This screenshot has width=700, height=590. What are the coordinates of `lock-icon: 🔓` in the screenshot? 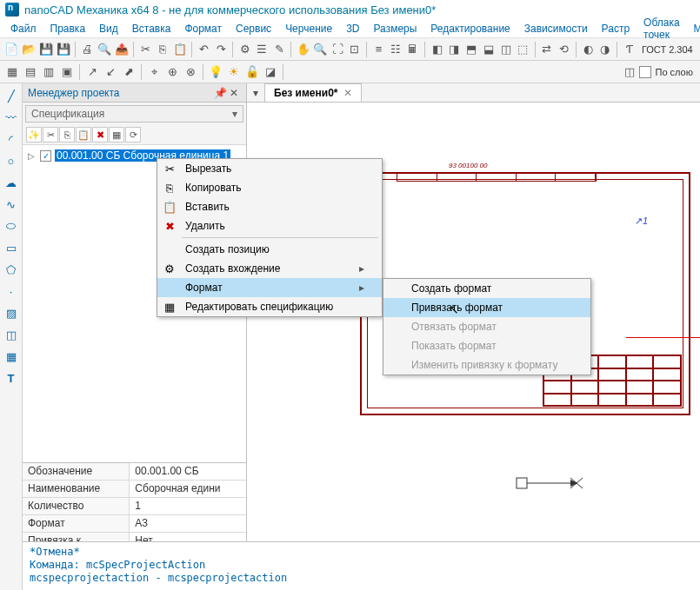 It's located at (252, 72).